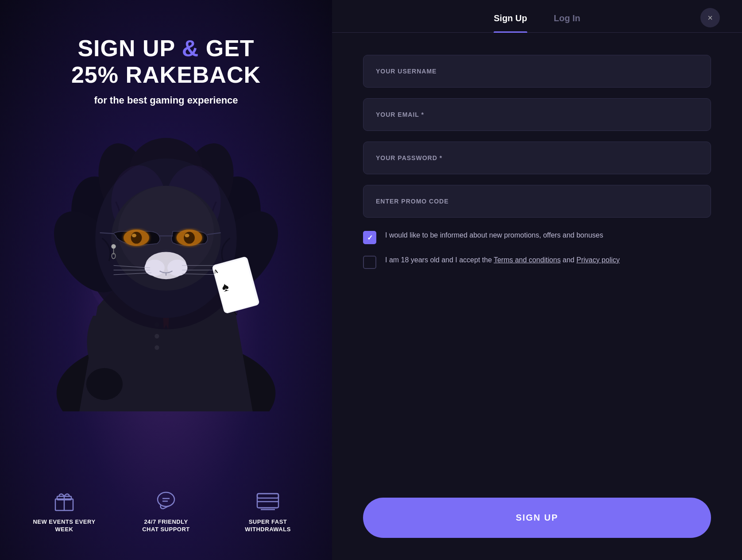  I want to click on terms-label: I am 18 years old and I accept the Terms…, so click(502, 260).